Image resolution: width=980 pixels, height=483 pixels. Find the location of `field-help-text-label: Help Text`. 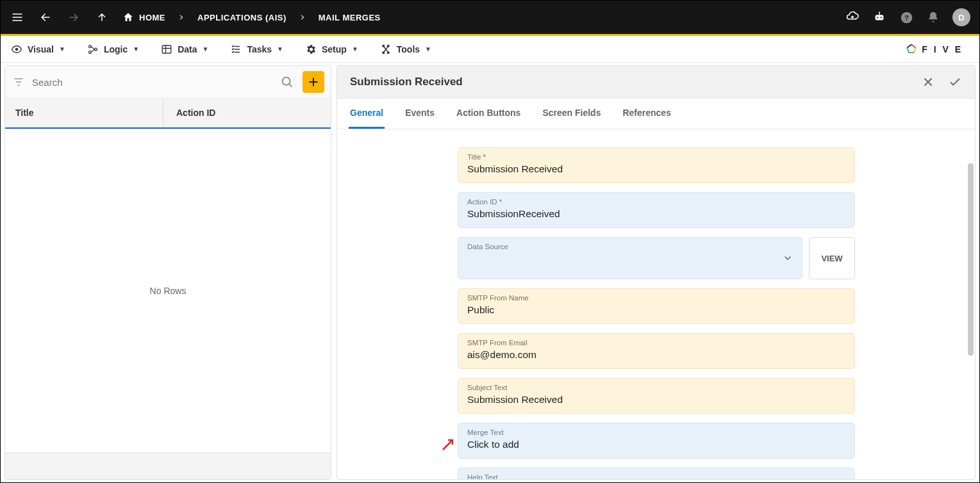

field-help-text-label: Help Text is located at coordinates (656, 477).